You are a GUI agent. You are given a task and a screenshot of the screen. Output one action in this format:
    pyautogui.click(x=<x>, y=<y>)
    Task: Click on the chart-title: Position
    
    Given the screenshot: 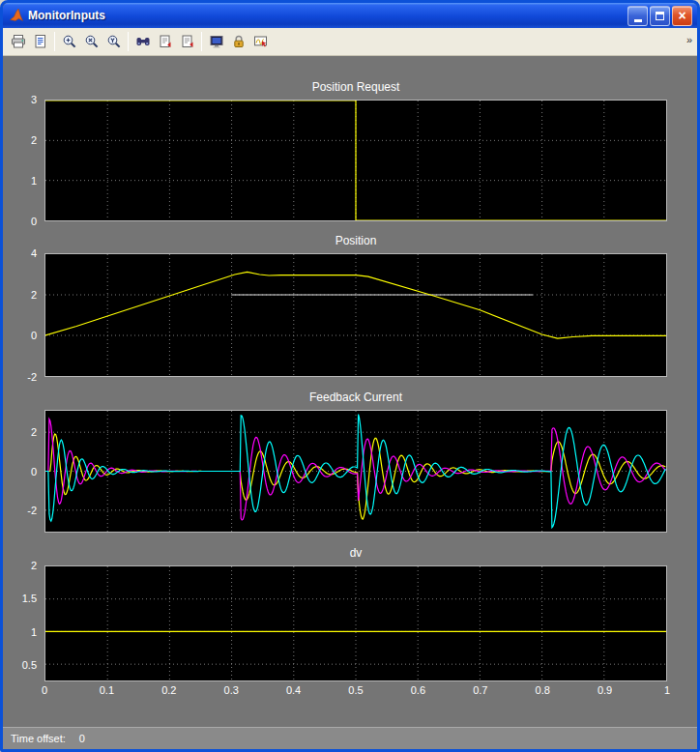 What is the action you would take?
    pyautogui.click(x=356, y=242)
    